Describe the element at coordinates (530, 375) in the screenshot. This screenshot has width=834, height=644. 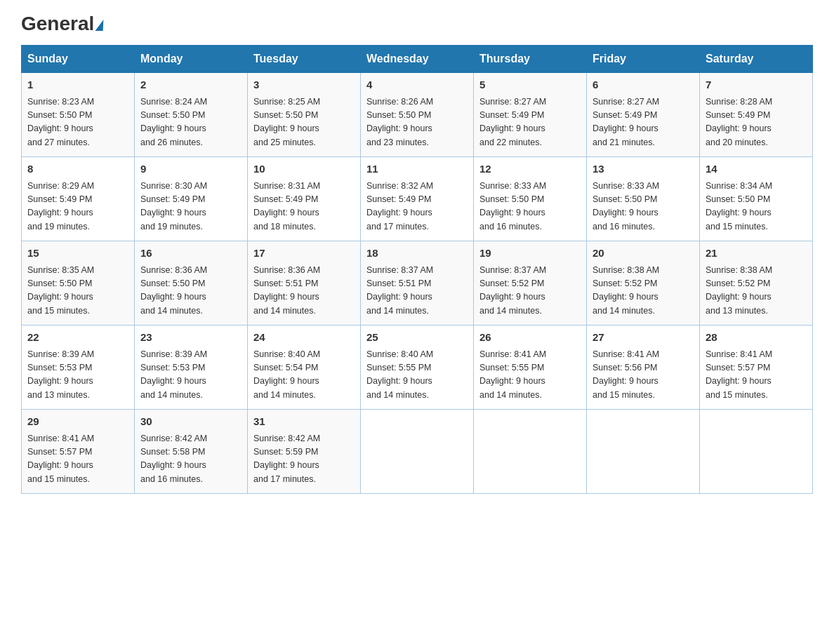
I see `day-info: Sunrise: 8:41 AMSunset: 5:55 PMDaylight:…` at that location.